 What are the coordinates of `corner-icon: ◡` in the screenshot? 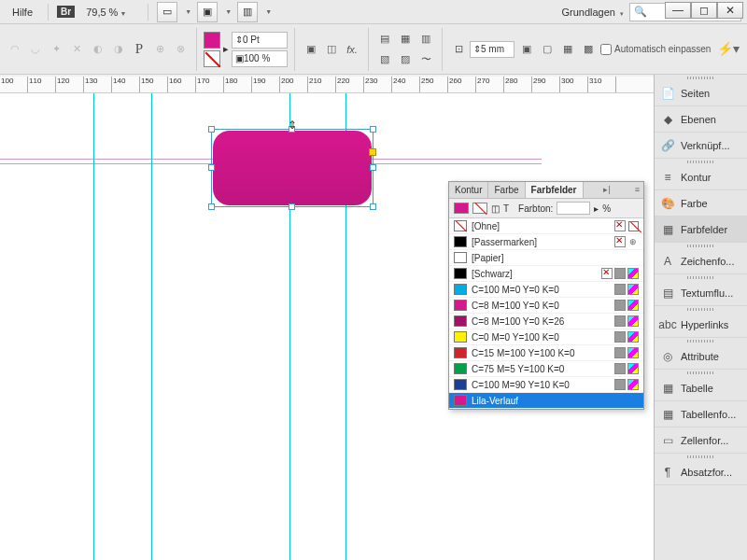 It's located at (35, 49).